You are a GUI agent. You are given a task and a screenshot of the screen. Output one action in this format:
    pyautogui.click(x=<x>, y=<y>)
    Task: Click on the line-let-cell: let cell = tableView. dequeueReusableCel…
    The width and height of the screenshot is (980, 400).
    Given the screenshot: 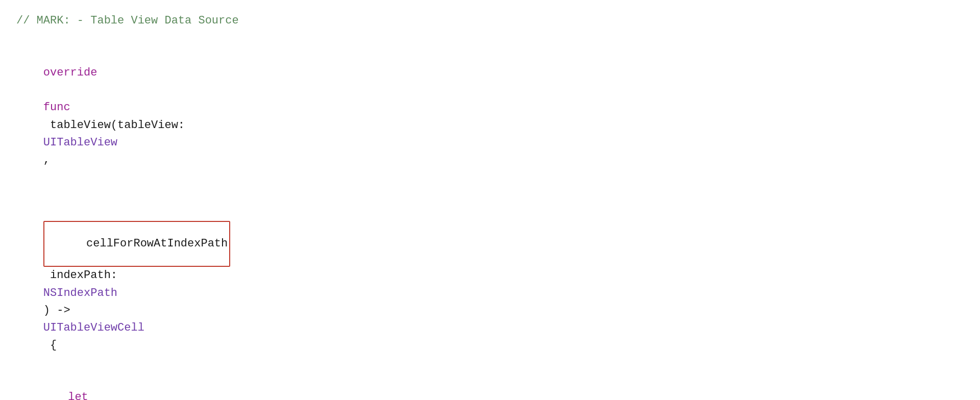 What is the action you would take?
    pyautogui.click(x=490, y=386)
    